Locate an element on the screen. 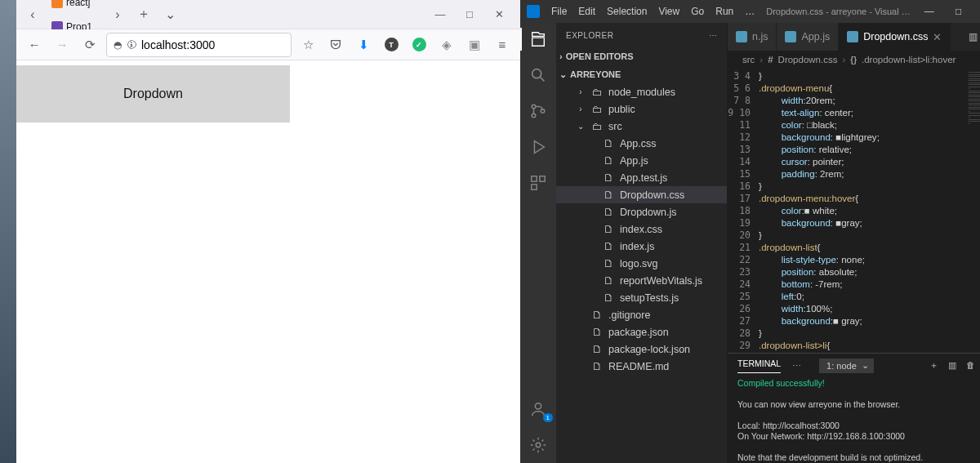  address-bar: ◓ 🛈 is located at coordinates (199, 45).